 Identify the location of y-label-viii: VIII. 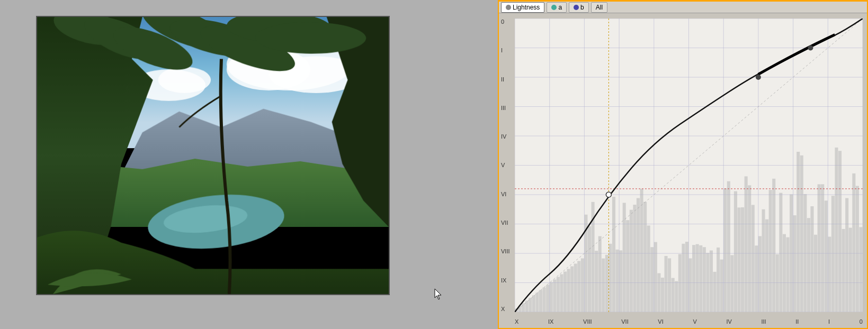
(507, 251).